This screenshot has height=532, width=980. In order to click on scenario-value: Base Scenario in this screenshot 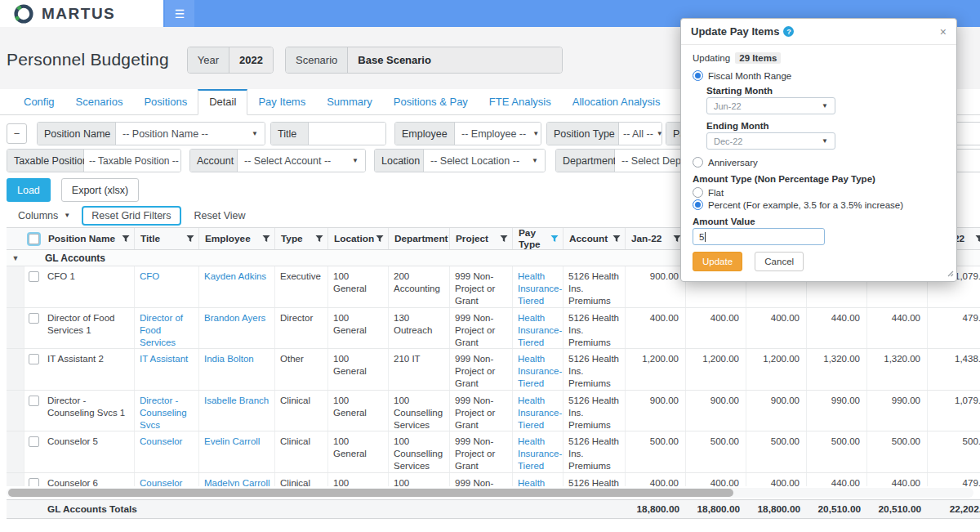, I will do `click(455, 60)`.